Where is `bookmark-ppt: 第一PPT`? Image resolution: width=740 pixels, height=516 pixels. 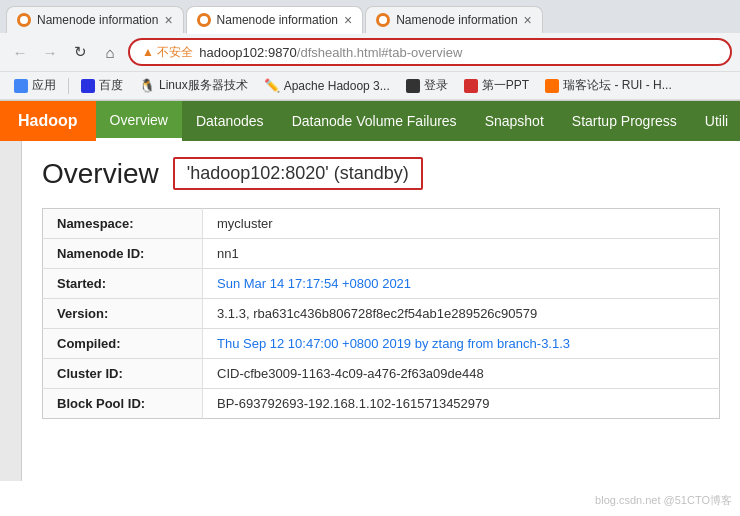 bookmark-ppt: 第一PPT is located at coordinates (496, 86).